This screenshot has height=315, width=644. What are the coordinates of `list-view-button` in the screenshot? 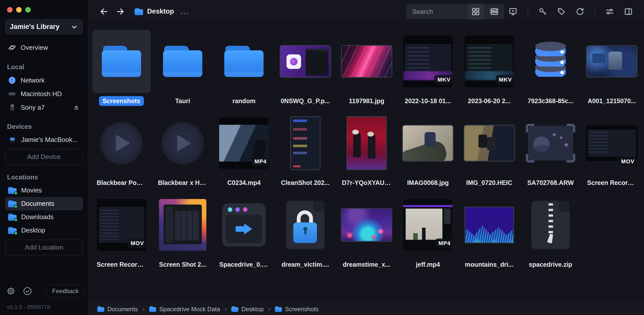 It's located at (494, 12).